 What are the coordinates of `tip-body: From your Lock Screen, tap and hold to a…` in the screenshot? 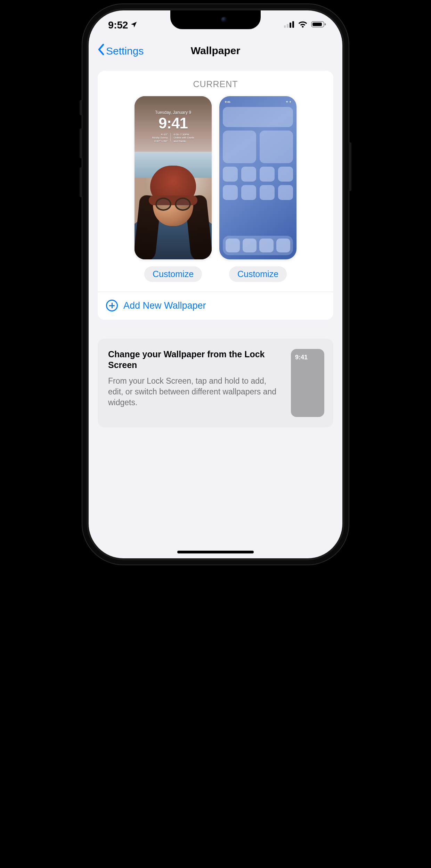 It's located at (195, 392).